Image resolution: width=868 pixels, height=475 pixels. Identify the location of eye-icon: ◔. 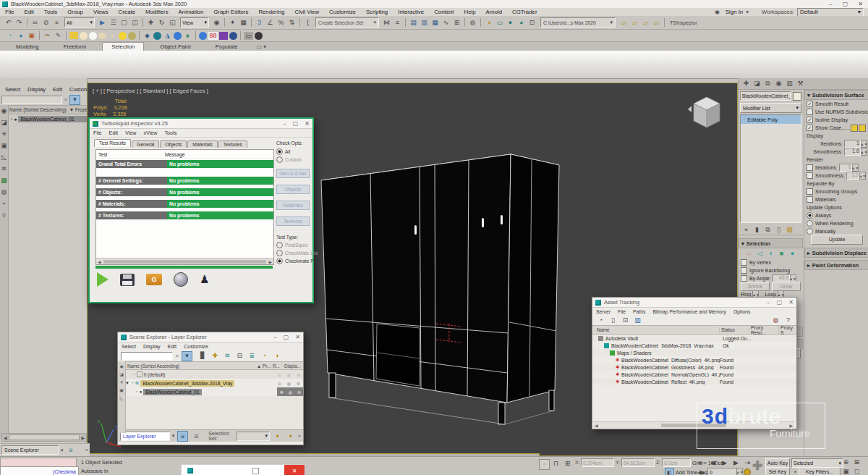
(134, 374).